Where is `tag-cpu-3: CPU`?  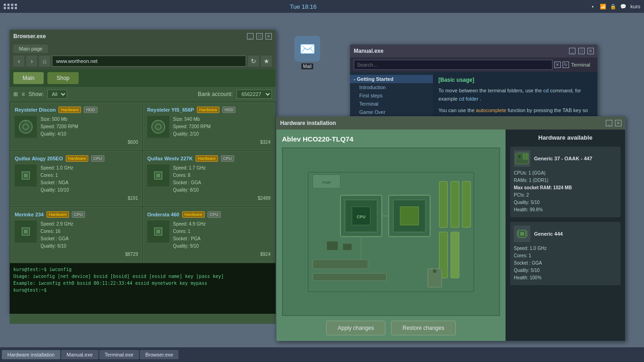 tag-cpu-3: CPU is located at coordinates (227, 158).